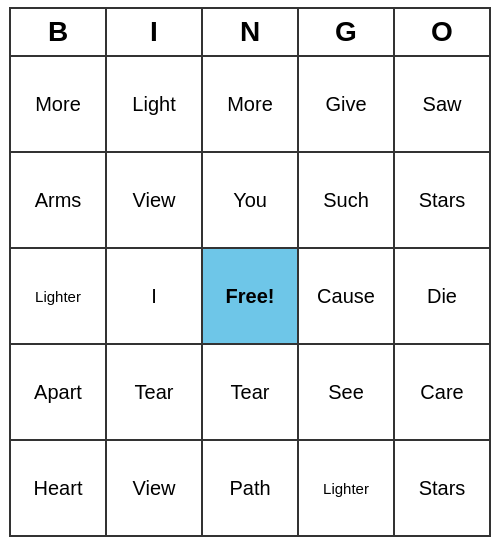 The height and width of the screenshot is (544, 500). I want to click on header-cell-i: I, so click(155, 33).